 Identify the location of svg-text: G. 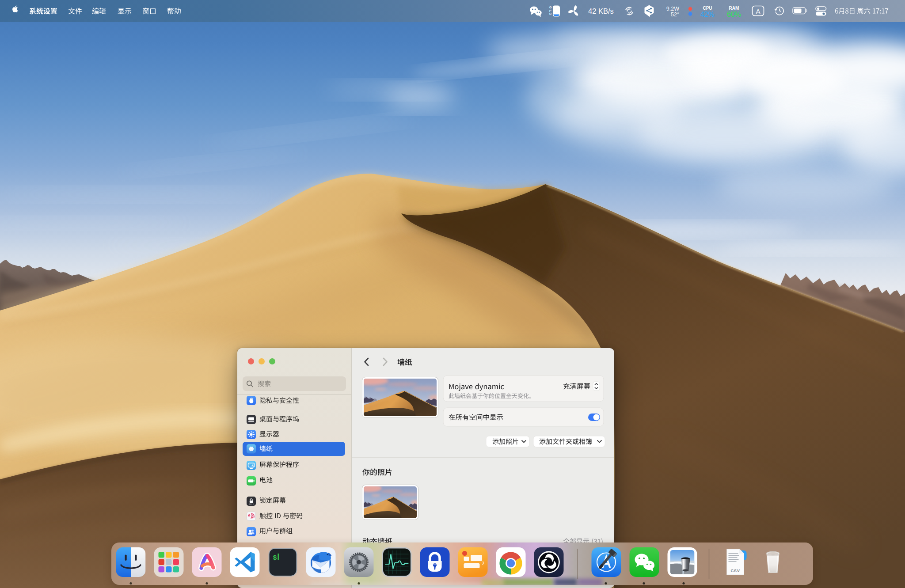
(551, 7).